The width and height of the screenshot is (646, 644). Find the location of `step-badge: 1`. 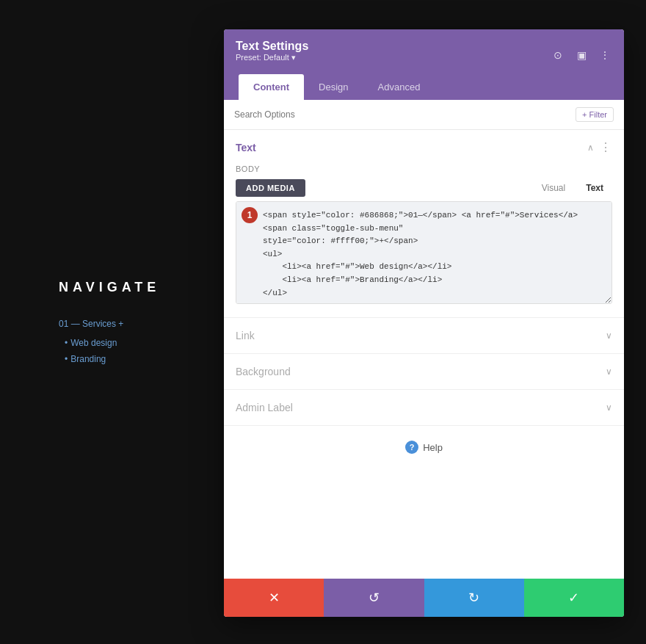

step-badge: 1 is located at coordinates (250, 215).